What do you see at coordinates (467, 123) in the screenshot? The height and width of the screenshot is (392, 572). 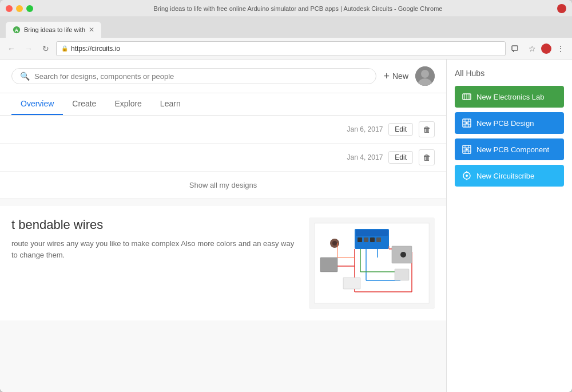 I see `pcb-design-icon` at bounding box center [467, 123].